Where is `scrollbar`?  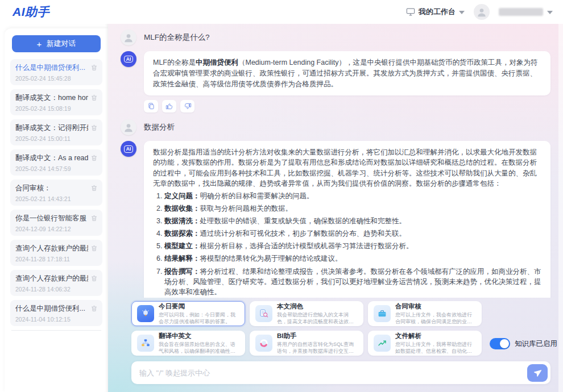
scrollbar is located at coordinates (561, 208).